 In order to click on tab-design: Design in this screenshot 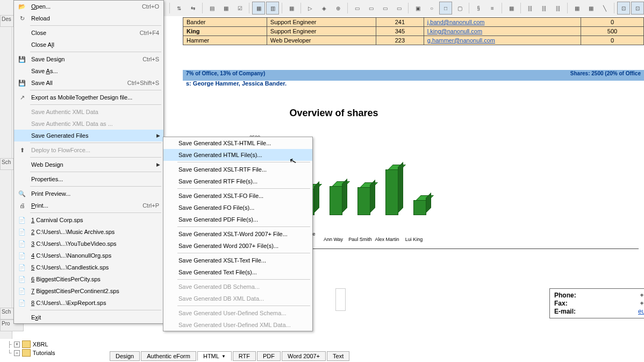, I will do `click(125, 356)`.